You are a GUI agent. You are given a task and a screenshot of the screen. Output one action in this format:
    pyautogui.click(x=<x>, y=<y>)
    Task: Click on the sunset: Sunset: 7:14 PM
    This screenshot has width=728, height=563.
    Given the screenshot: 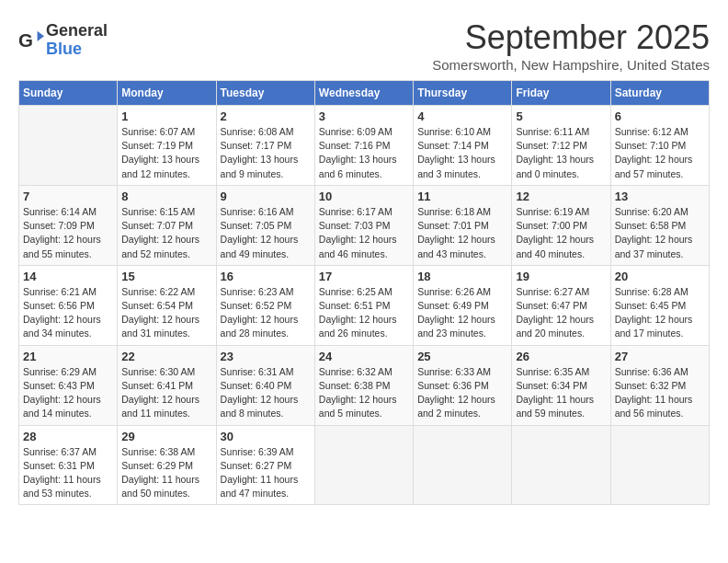 What is the action you would take?
    pyautogui.click(x=453, y=145)
    